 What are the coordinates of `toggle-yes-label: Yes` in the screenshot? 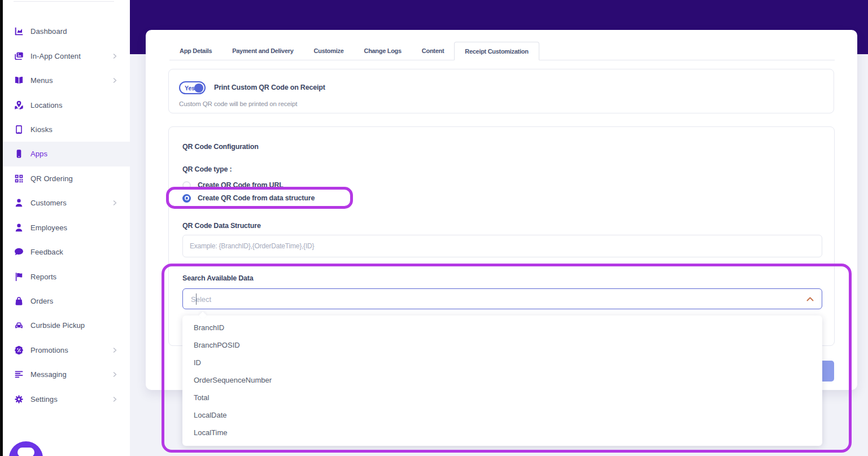 It's located at (190, 88).